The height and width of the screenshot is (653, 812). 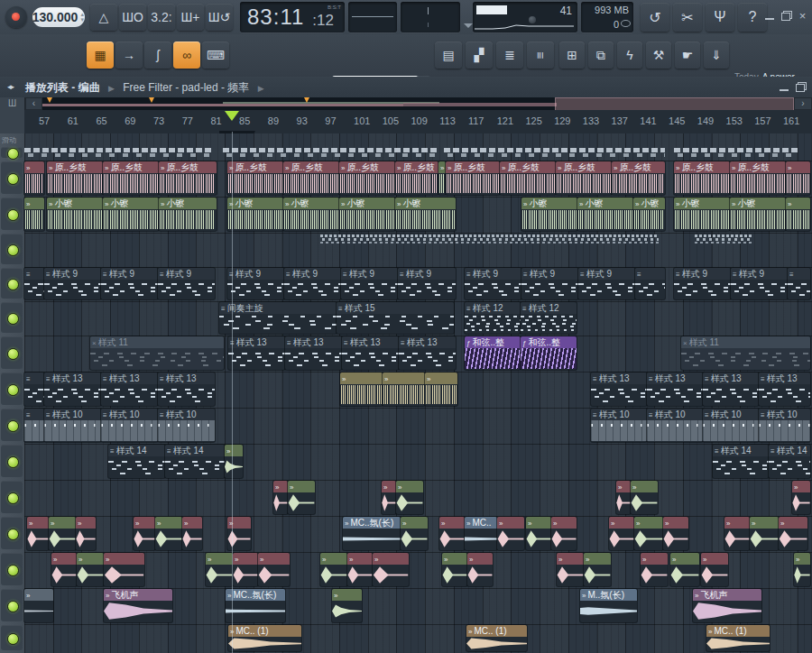 I want to click on pattern-clip: ≡间奏主旋, so click(x=278, y=317).